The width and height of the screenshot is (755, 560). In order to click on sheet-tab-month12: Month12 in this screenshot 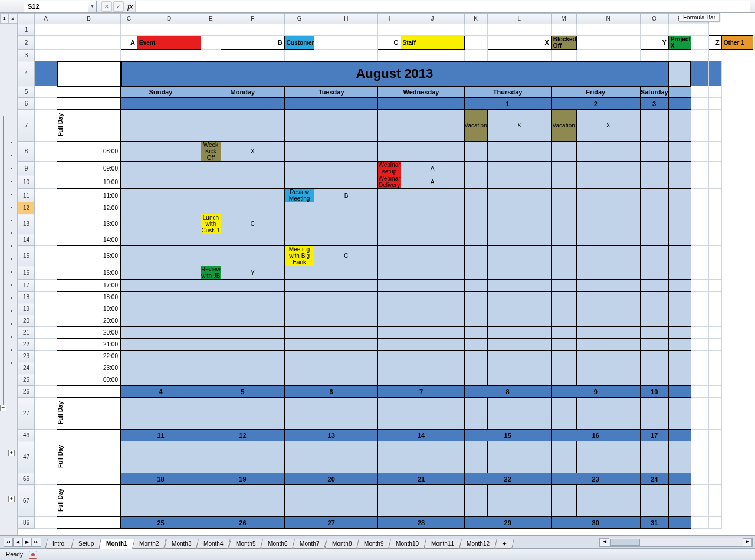, I will do `click(478, 544)`.